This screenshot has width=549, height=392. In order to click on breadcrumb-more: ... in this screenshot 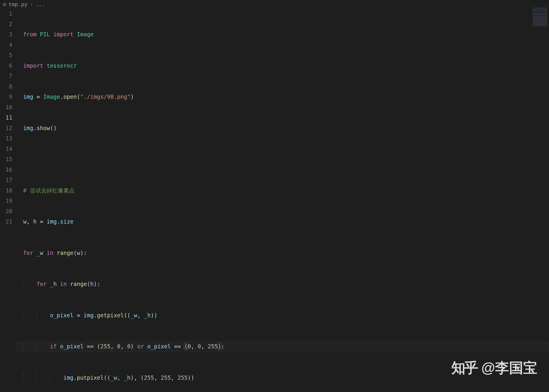, I will do `click(40, 4)`.